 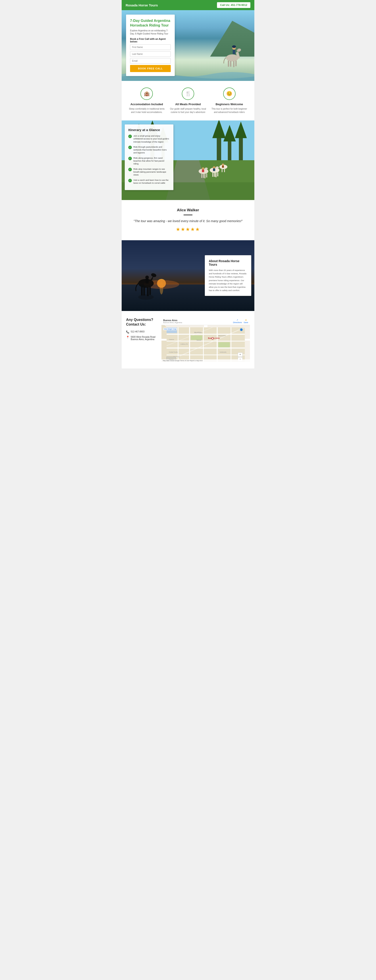 What do you see at coordinates (188, 5) in the screenshot?
I see `site-header: Rosada Horse Tours Call Us: 451-778-9012` at bounding box center [188, 5].